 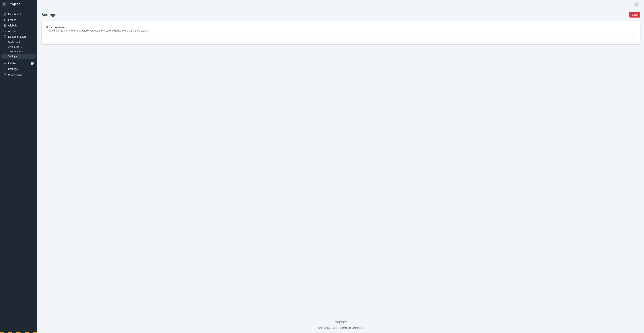 What do you see at coordinates (5, 20) in the screenshot?
I see `newspaper-icon` at bounding box center [5, 20].